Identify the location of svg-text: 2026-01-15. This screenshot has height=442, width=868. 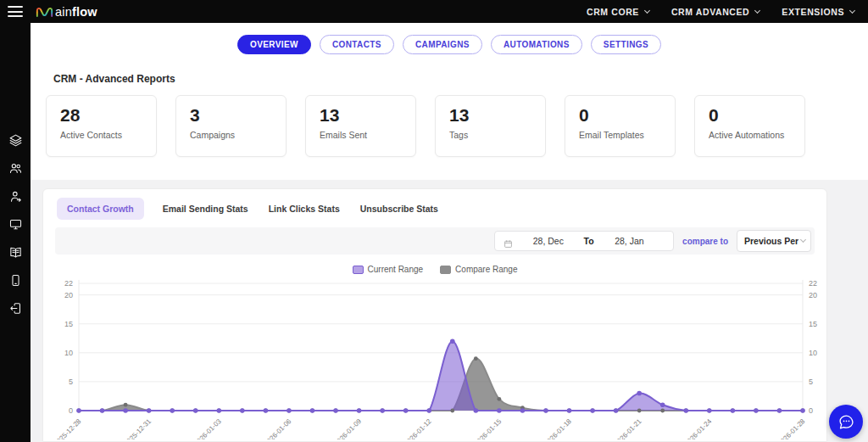
(488, 428).